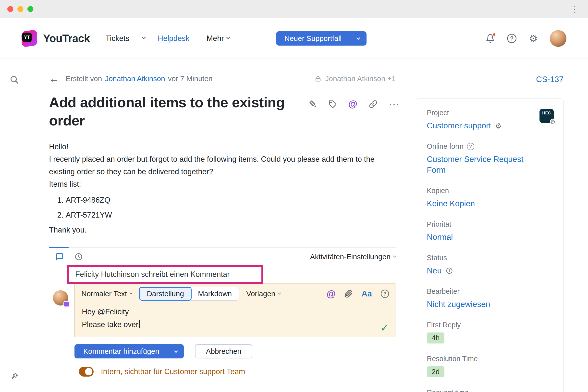  I want to click on tag-icon, so click(332, 104).